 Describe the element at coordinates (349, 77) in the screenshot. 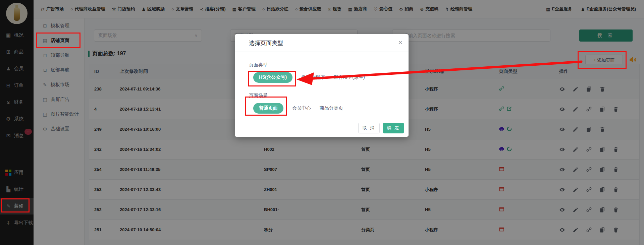

I see `option-聚合APP(原生): 聚合APP(原生)` at that location.